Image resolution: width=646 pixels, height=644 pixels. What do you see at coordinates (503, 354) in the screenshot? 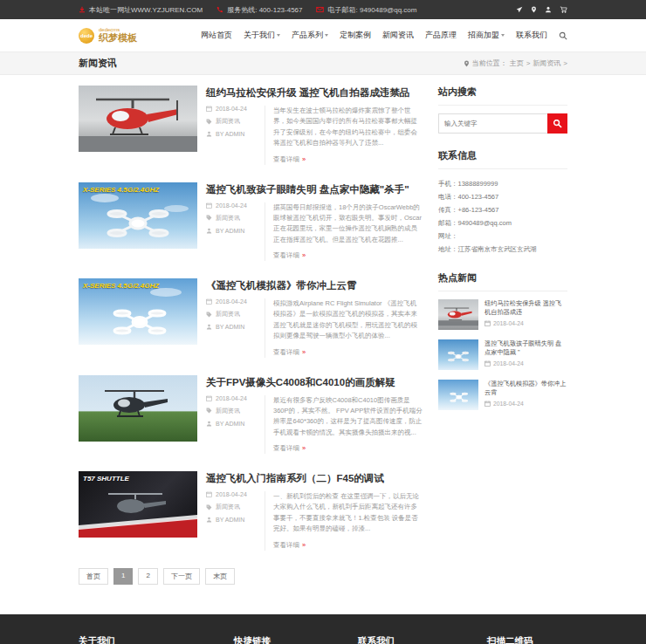
I see `hot-news-item: 遥控飞机致孩子眼睛失明 盘点家中隐藏 " 2018-04-24` at bounding box center [503, 354].